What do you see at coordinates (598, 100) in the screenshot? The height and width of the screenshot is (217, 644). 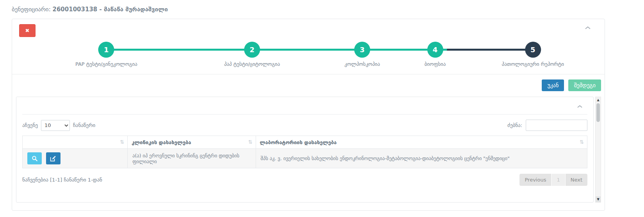 I see `scrollbar-up-button: ▲` at bounding box center [598, 100].